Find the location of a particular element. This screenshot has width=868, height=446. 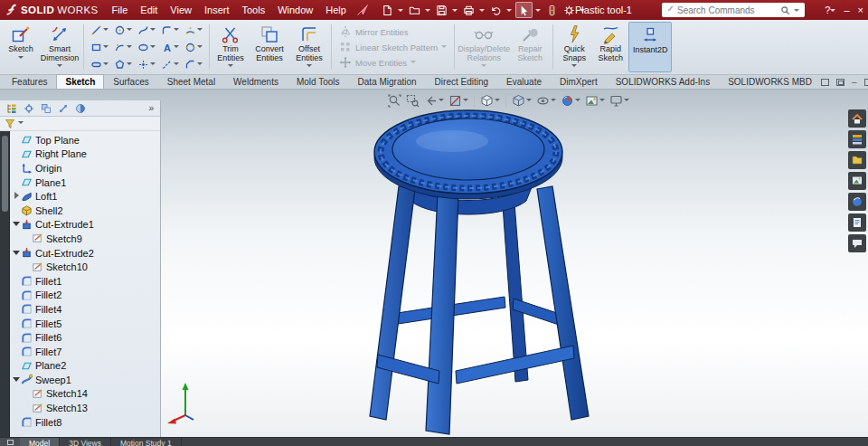

view-settings-button is located at coordinates (619, 101).